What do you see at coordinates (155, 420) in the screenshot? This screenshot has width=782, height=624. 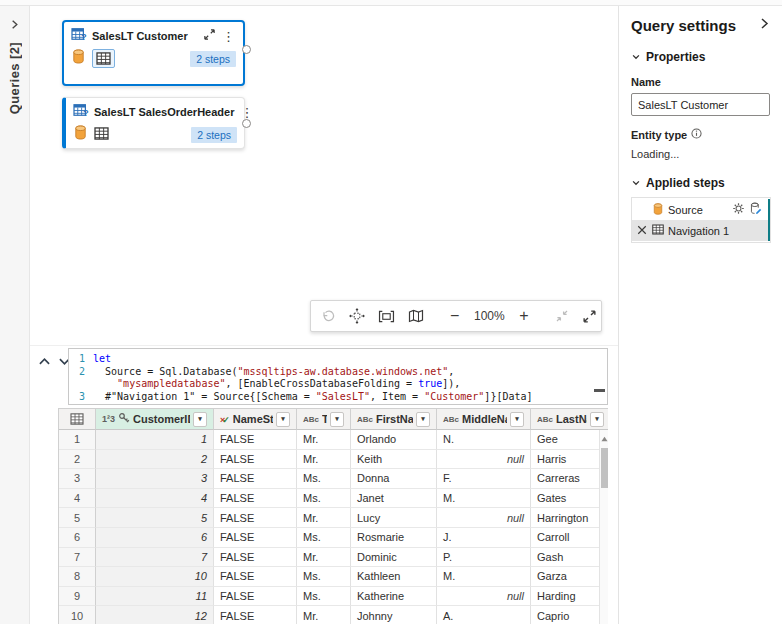 I see `column-header-customerid: 1²3CustomerID▾` at bounding box center [155, 420].